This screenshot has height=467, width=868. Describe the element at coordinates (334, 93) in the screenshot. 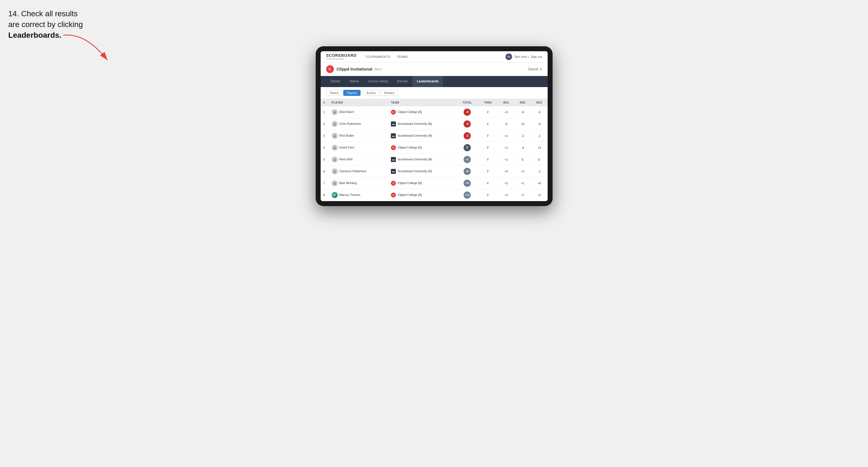

I see `filter-teams: Teams` at that location.